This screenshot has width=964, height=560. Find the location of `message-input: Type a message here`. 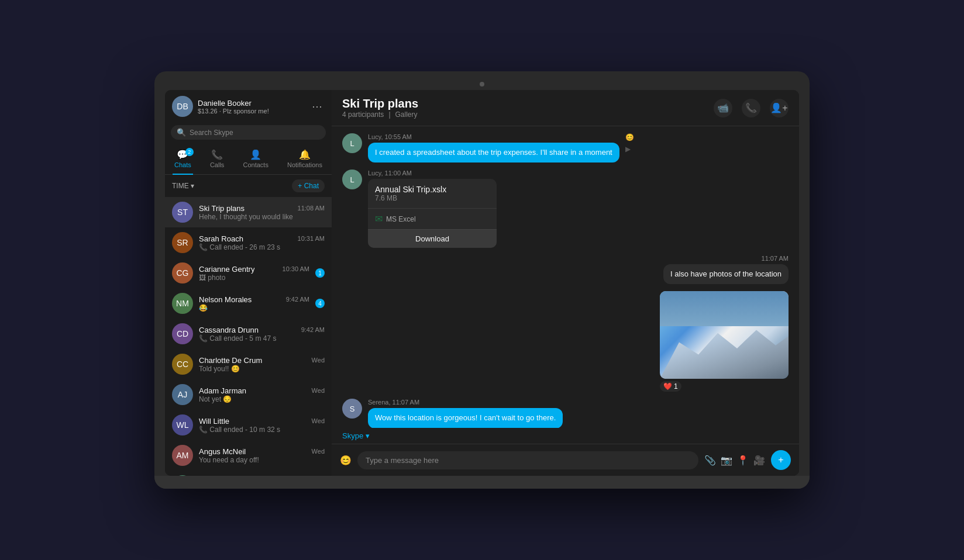

message-input: Type a message here is located at coordinates (528, 461).